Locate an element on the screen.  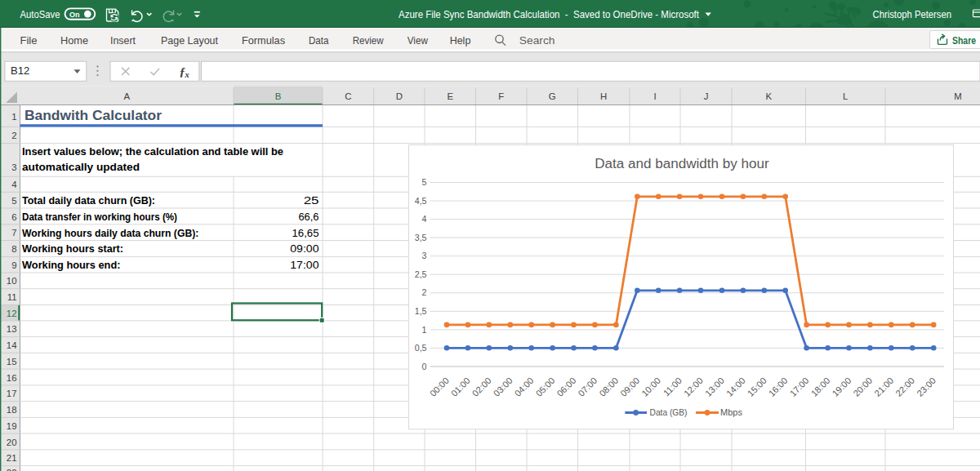
svg-text: Page Layout is located at coordinates (189, 41).